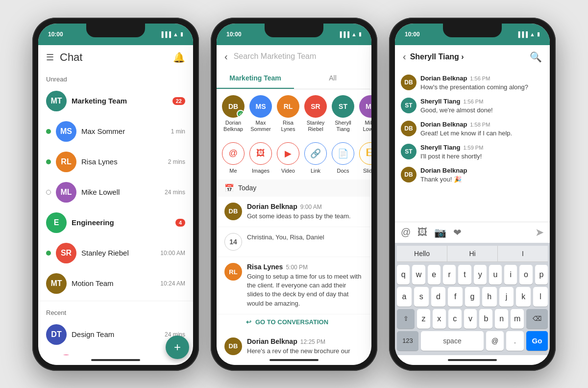 This screenshot has height=388, width=588. What do you see at coordinates (261, 158) in the screenshot?
I see `action-images: 🖼 Images` at bounding box center [261, 158].